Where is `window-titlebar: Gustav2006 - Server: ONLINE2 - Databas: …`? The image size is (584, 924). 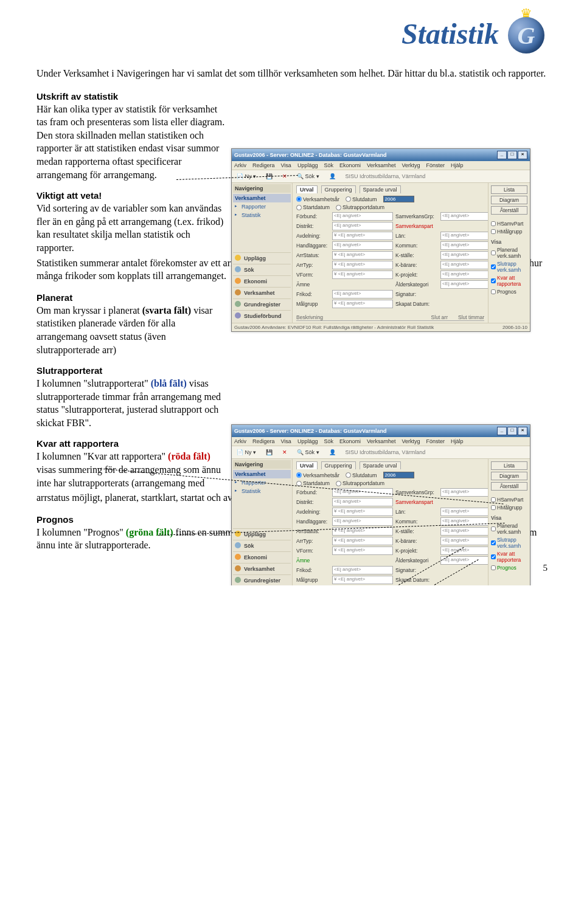 window-titlebar: Gustav2006 - Server: ONLINE2 - Databas: … is located at coordinates (381, 155).